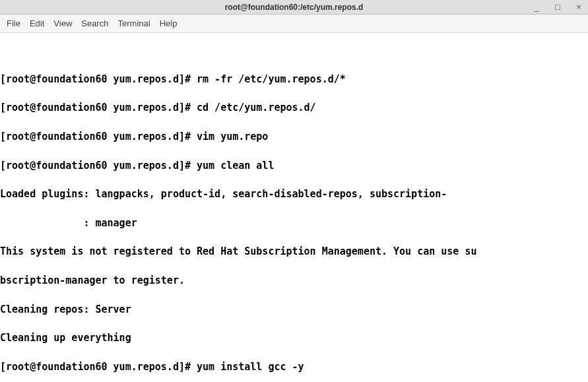 The image size is (588, 382). What do you see at coordinates (256, 108) in the screenshot?
I see `command-text: cd /etc/yum.repos.d/` at bounding box center [256, 108].